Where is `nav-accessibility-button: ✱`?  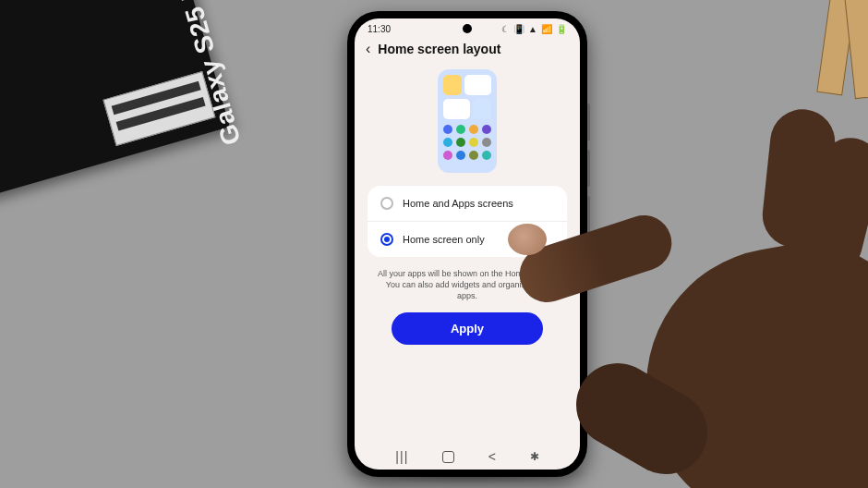
nav-accessibility-button: ✱ is located at coordinates (535, 457).